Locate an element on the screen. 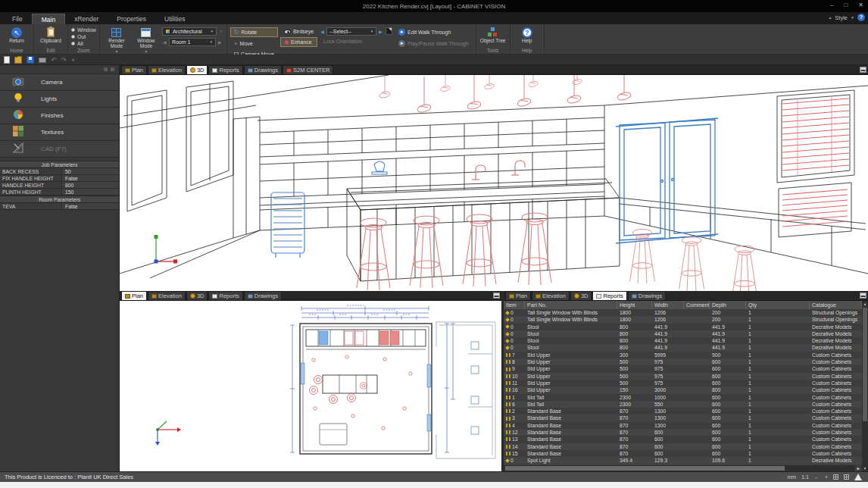 This screenshot has width=868, height=488. scroll-up-icon: ▲ is located at coordinates (865, 304).